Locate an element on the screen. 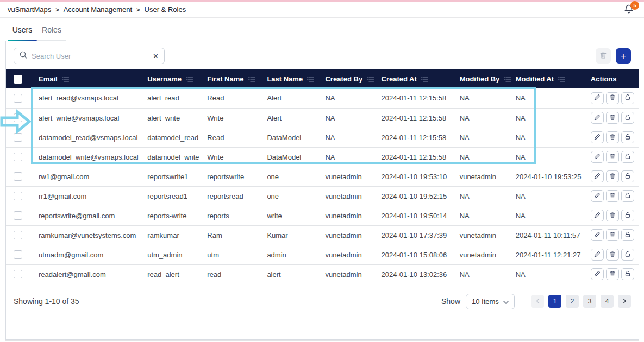 This screenshot has width=644, height=342. page-size-select: 10 Items is located at coordinates (490, 302).